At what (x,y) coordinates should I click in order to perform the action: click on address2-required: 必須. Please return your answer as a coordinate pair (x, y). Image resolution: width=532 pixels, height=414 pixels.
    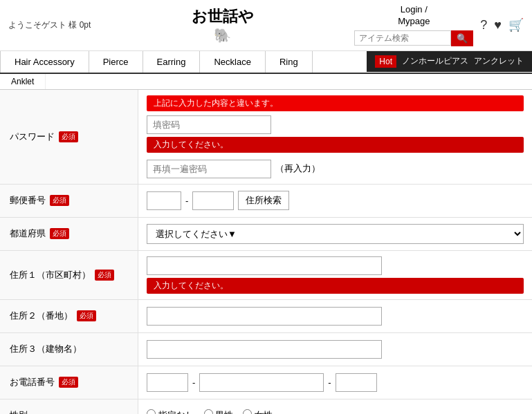
    Looking at the image, I should click on (86, 316).